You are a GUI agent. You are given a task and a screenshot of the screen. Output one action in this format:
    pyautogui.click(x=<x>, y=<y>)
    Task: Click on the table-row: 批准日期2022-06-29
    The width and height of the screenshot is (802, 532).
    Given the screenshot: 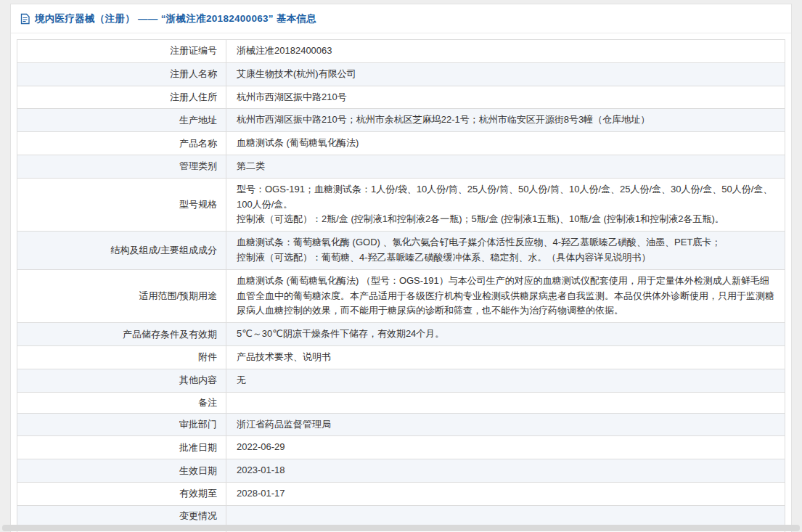 What is the action you would take?
    pyautogui.click(x=401, y=448)
    